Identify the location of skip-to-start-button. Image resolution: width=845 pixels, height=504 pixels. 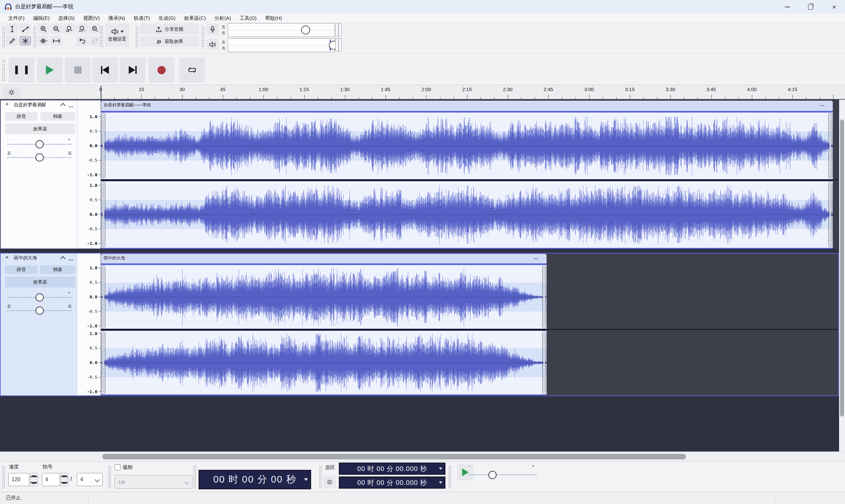
(105, 70).